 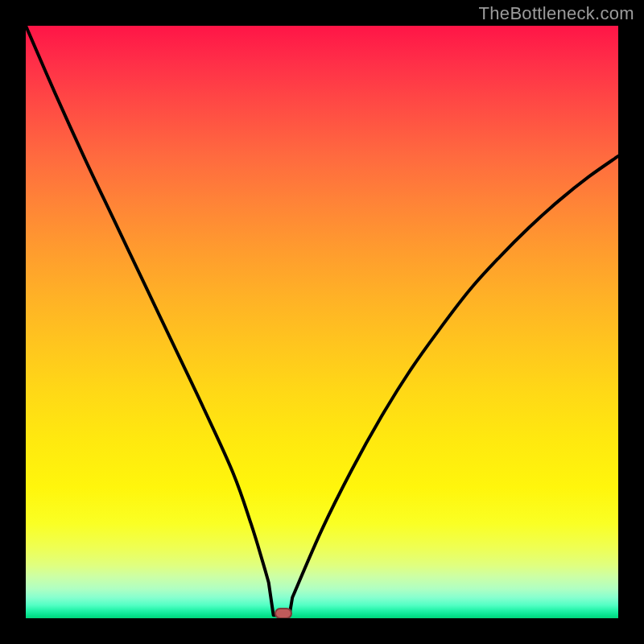 What do you see at coordinates (557, 14) in the screenshot?
I see `watermark-text: TheBottleneck.com` at bounding box center [557, 14].